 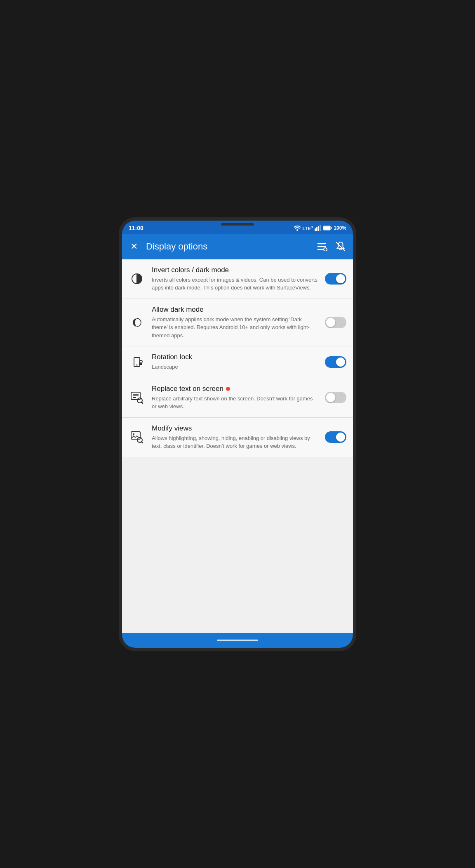 What do you see at coordinates (235, 367) in the screenshot?
I see `rotation-lock-desc: Landscape` at bounding box center [235, 367].